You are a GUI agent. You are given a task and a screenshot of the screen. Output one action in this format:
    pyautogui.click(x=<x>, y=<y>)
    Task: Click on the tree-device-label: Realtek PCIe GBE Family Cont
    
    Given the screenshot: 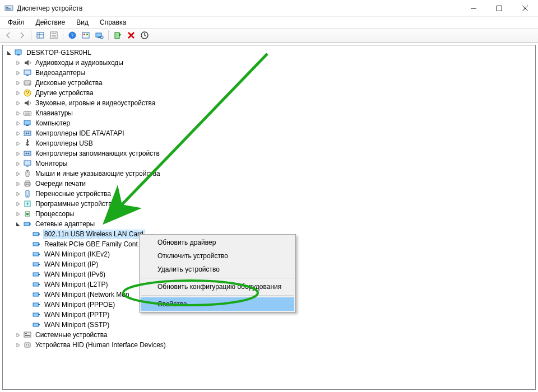 What is the action you would take?
    pyautogui.click(x=91, y=244)
    